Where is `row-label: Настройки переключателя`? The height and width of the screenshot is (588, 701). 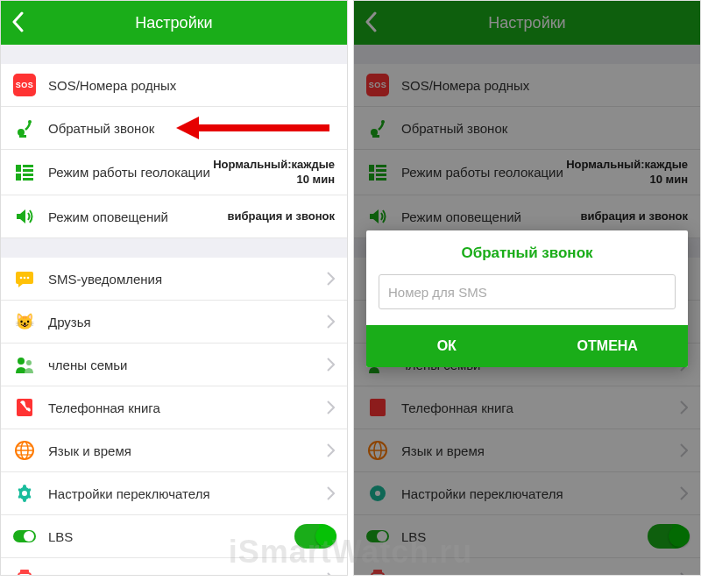 row-label: Настройки переключателя is located at coordinates (184, 494).